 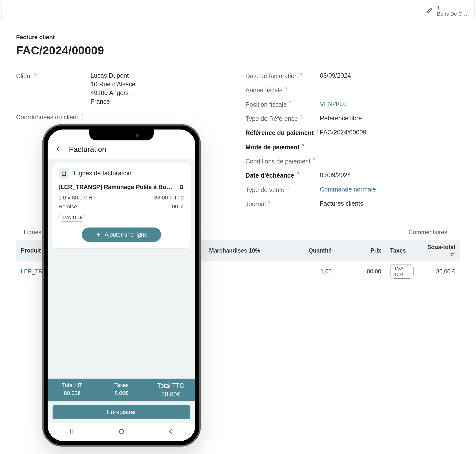 What do you see at coordinates (283, 76) in the screenshot?
I see `invoice-date-label: Date de facturation ?` at bounding box center [283, 76].